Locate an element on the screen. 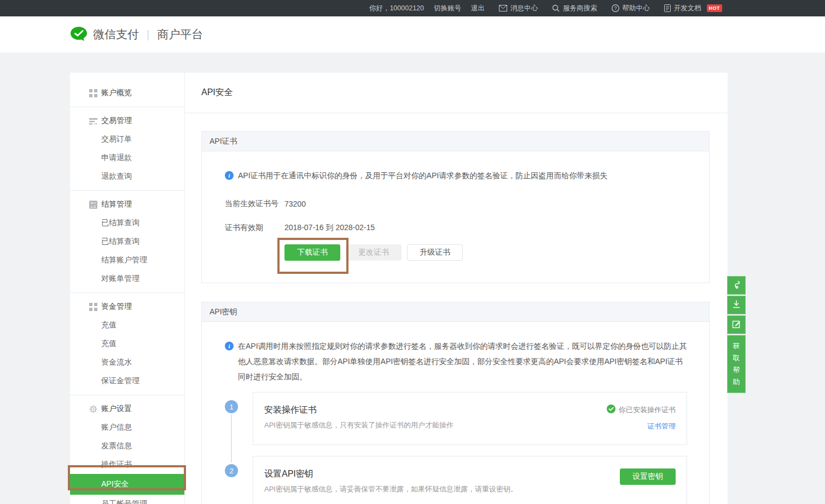 Image resolution: width=825 pixels, height=504 pixels. api-cert-section-title: API证书 is located at coordinates (223, 142).